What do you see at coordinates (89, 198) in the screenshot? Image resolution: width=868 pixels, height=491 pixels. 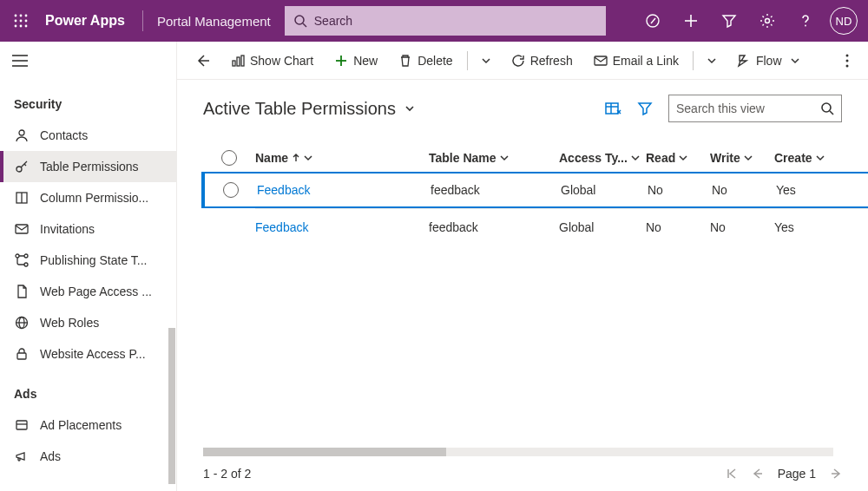 I see `sidebar-item-column-permissions: Column Permissio...` at bounding box center [89, 198].